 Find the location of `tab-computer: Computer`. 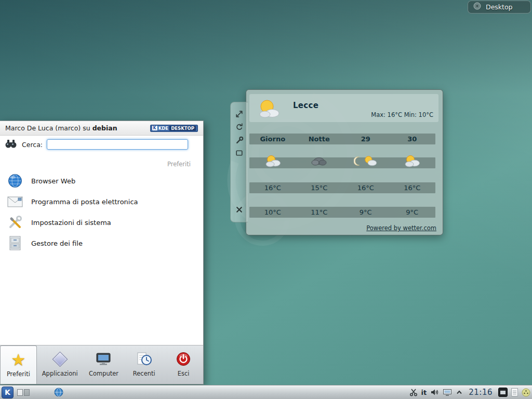

tab-computer: Computer is located at coordinates (104, 365).